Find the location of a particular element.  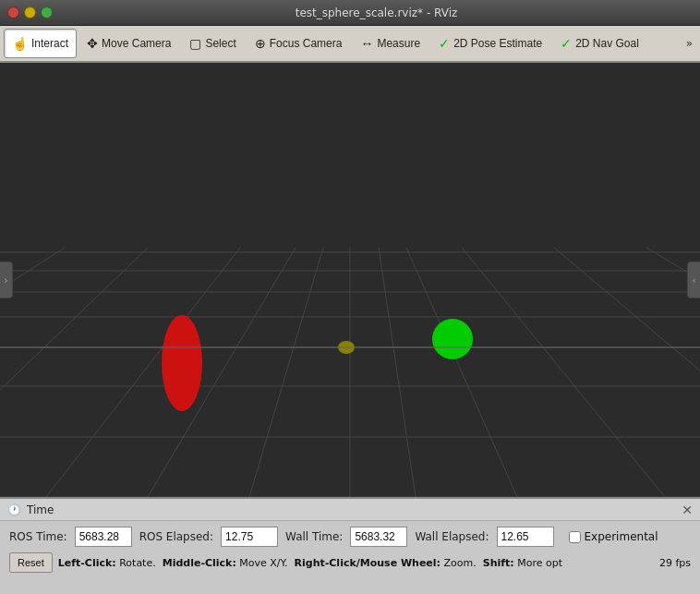

ros-time-input is located at coordinates (103, 537).